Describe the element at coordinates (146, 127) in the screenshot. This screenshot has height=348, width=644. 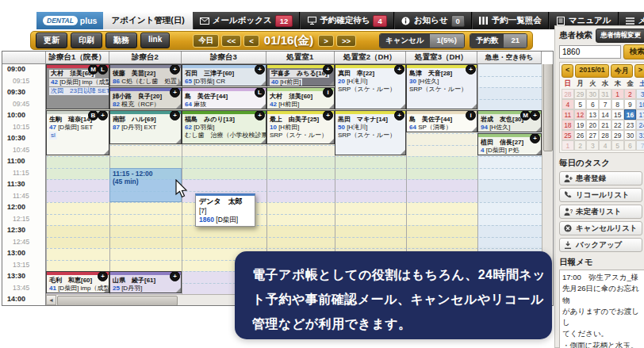
I see `appointment-block: 南部 ハル[69]87 [D丹羽] EXT+` at that location.